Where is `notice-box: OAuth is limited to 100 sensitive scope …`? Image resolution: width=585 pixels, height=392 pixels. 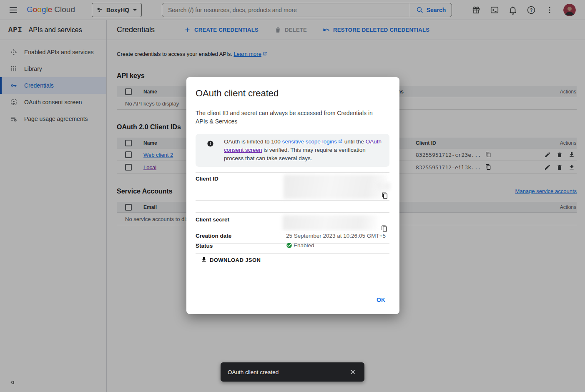
notice-box: OAuth is limited to 100 sensitive scope … is located at coordinates (293, 150).